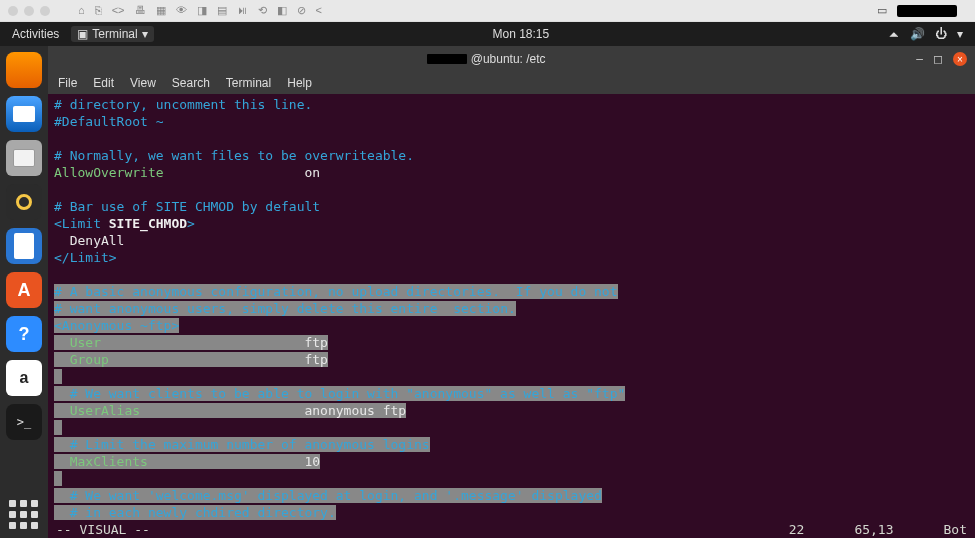 This screenshot has height=538, width=975. What do you see at coordinates (262, 10) in the screenshot?
I see `host-tool-icon: ⟲` at bounding box center [262, 10].